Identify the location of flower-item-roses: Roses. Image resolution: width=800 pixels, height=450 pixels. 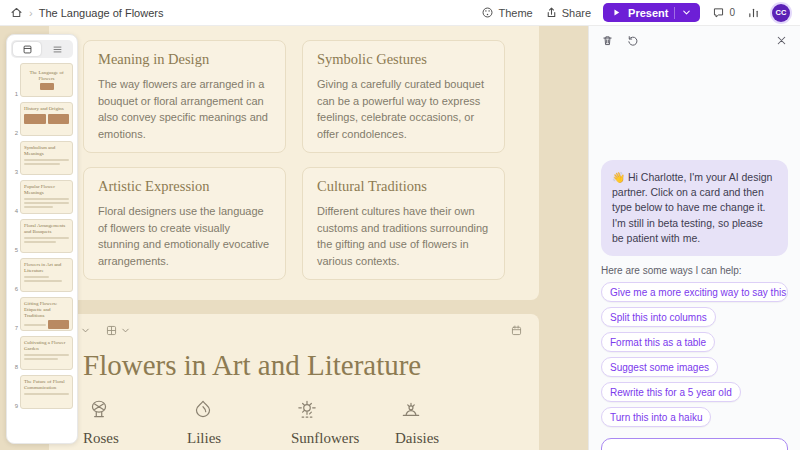
(129, 422).